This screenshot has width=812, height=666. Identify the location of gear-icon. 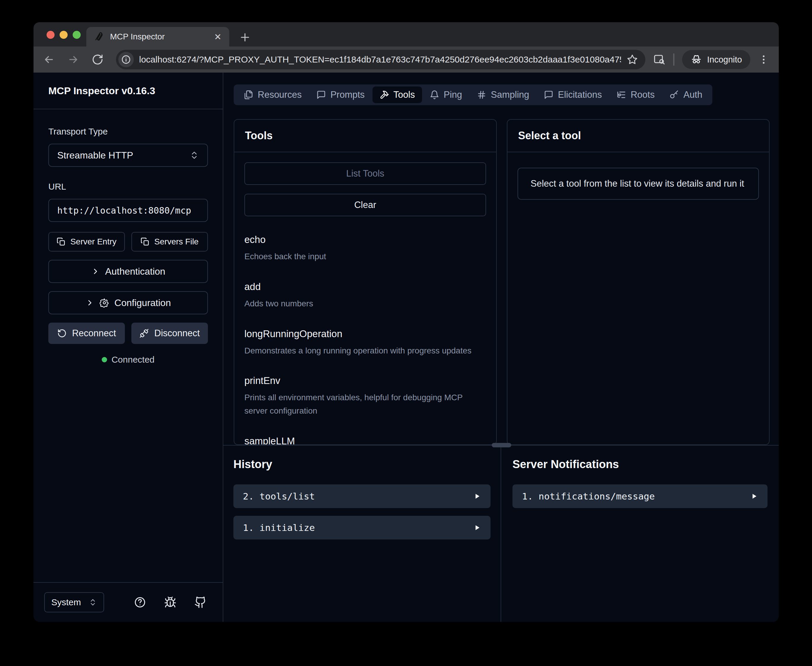
(104, 303).